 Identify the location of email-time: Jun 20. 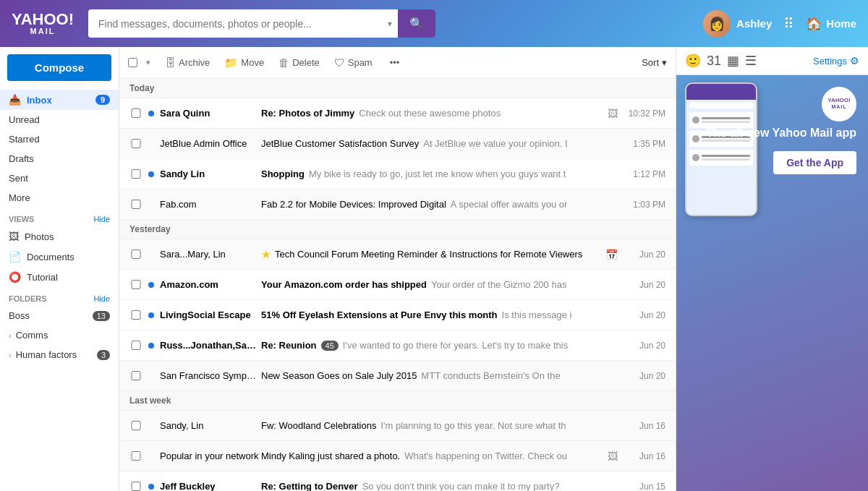
(644, 346).